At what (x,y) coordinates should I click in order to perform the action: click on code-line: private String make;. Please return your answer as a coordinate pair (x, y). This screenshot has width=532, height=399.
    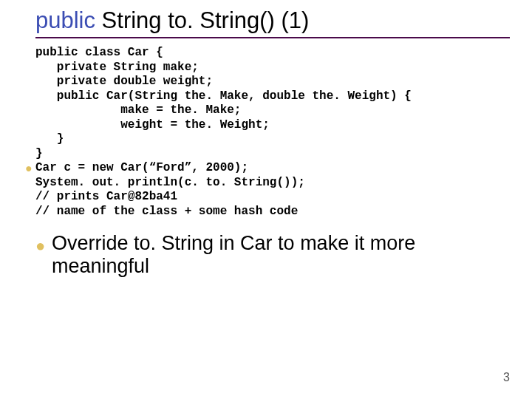
    Looking at the image, I should click on (117, 67).